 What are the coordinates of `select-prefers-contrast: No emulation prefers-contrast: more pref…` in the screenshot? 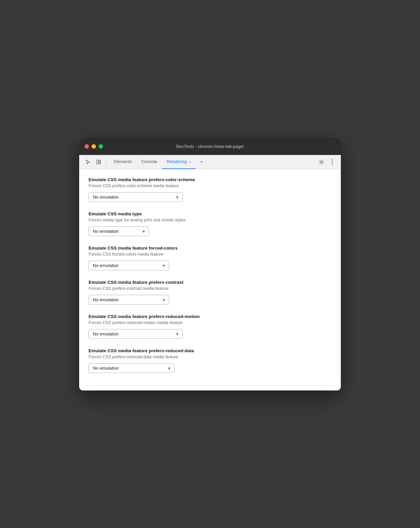 It's located at (129, 300).